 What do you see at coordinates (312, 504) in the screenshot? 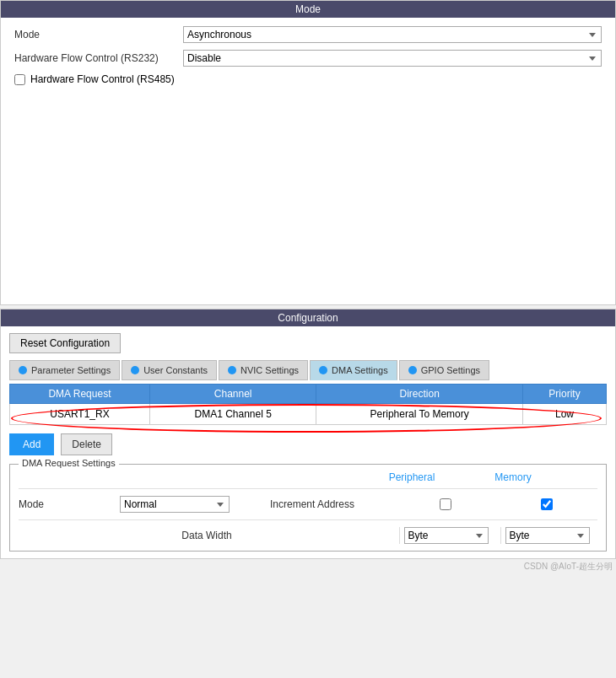
I see `increment-address-label: Increment Address` at bounding box center [312, 504].